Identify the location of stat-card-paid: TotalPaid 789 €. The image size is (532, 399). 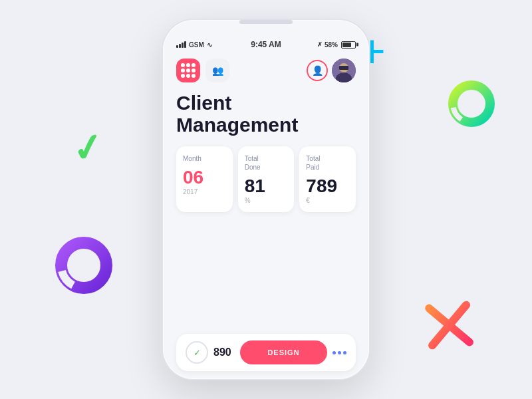
(327, 180).